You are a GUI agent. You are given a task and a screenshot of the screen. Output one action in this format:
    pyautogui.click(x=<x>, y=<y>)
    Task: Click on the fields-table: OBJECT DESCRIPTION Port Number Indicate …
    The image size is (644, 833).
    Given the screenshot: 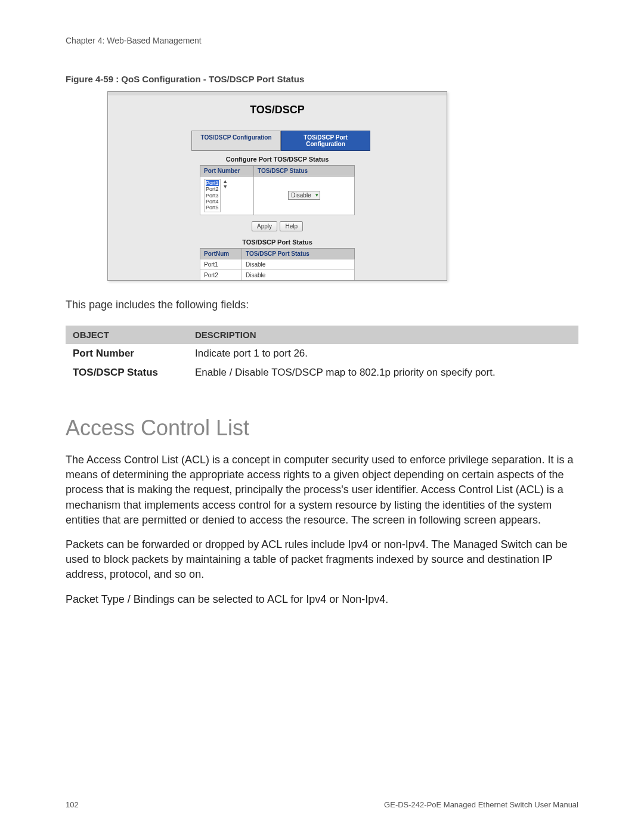 What is the action you would take?
    pyautogui.click(x=322, y=354)
    